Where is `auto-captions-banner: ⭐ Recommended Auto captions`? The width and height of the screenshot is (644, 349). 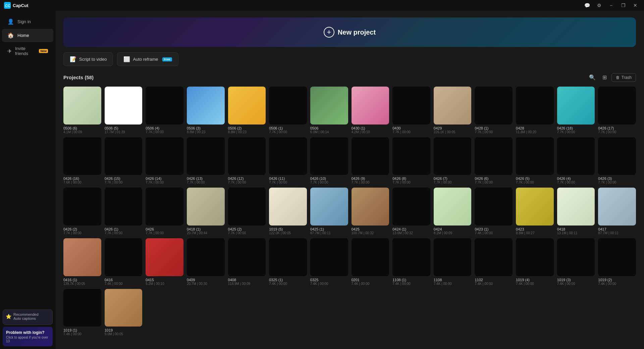
auto-captions-banner: ⭐ Recommended Auto captions is located at coordinates (28, 317).